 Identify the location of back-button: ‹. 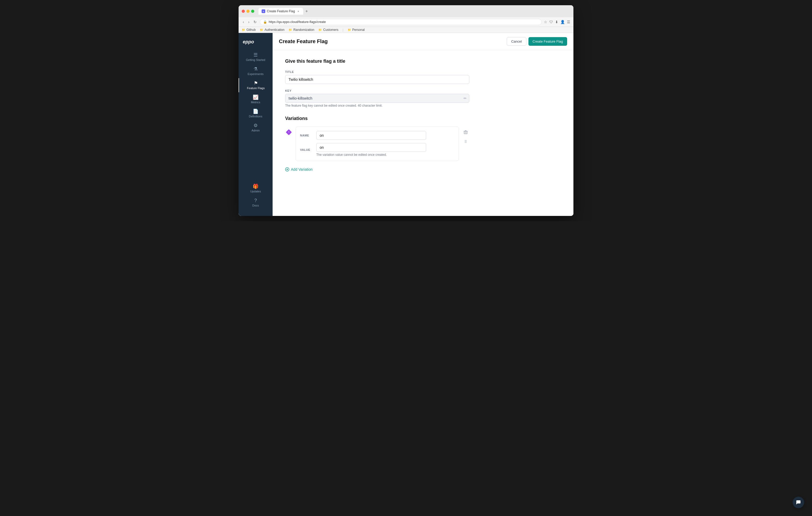
(243, 22).